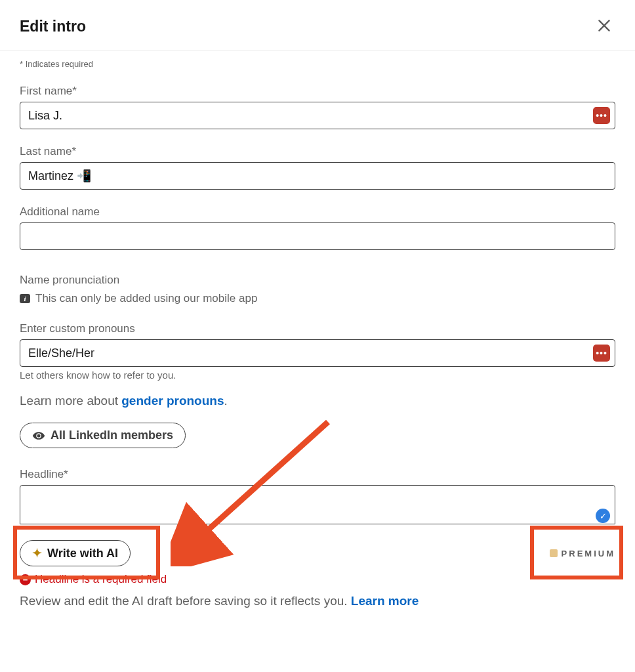 This screenshot has width=635, height=672. Describe the element at coordinates (384, 601) in the screenshot. I see `headline-learn-more-link: Learn more` at that location.